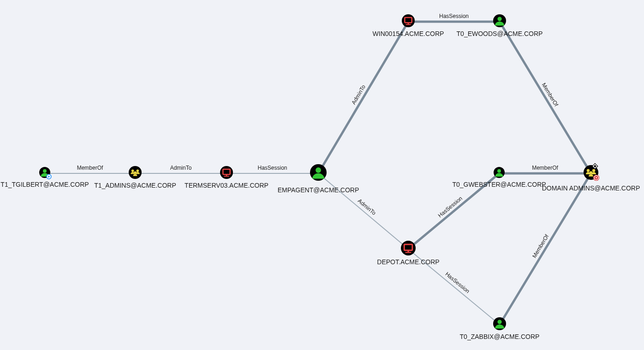 The width and height of the screenshot is (644, 350). I want to click on node-label: DEPOT.ACME.CORP, so click(408, 262).